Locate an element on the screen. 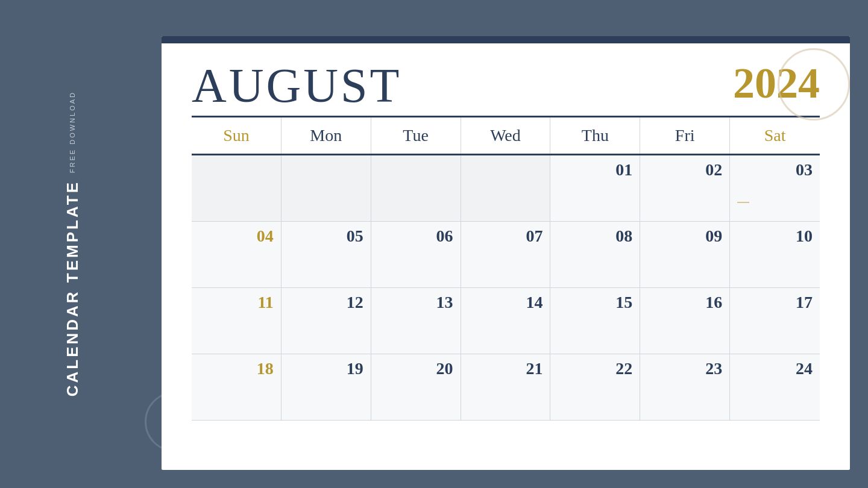 Image resolution: width=868 pixels, height=488 pixels. day-header-sat: Sat is located at coordinates (775, 136).